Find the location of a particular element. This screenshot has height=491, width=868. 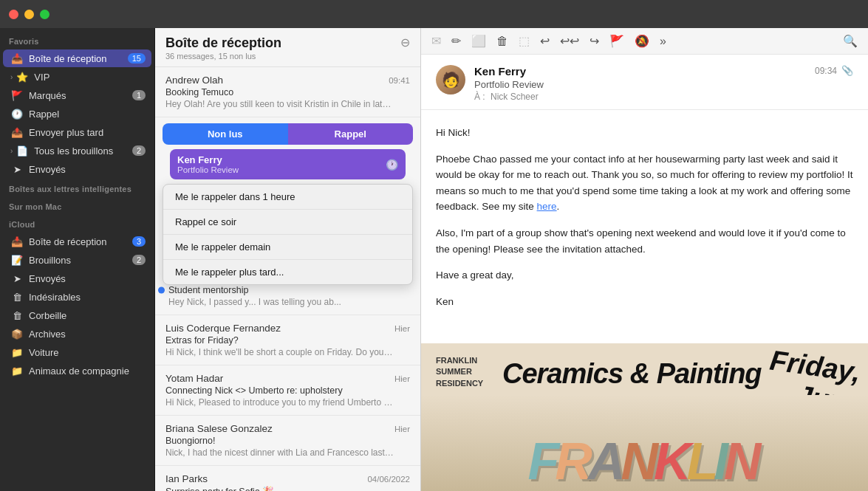

trash-toolbar-icon: 🗑 is located at coordinates (502, 41).